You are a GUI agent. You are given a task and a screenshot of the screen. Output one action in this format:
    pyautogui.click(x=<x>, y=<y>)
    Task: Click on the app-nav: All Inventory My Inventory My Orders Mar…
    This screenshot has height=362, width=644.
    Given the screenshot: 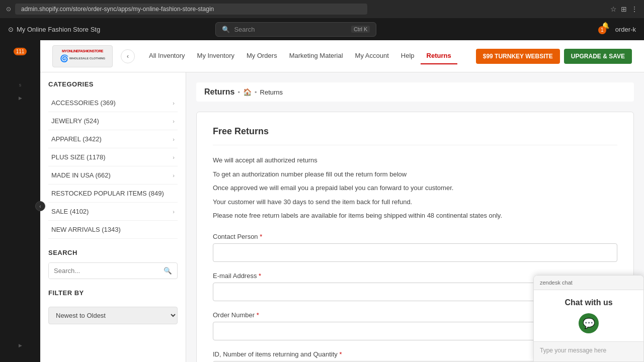 What is the action you would take?
    pyautogui.click(x=309, y=56)
    